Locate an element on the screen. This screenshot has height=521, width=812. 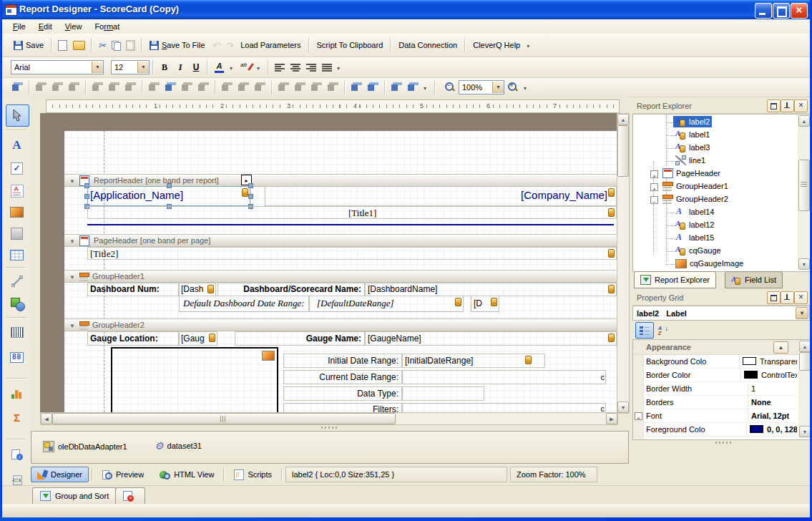
menu-edit: Edit is located at coordinates (46, 26).